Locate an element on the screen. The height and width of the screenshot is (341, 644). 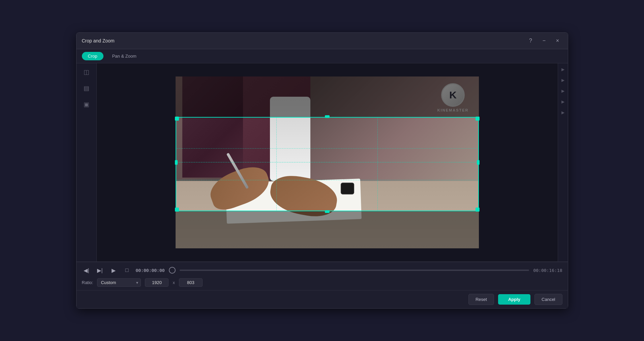
action-row: Reset Apply Cancel is located at coordinates (322, 299).